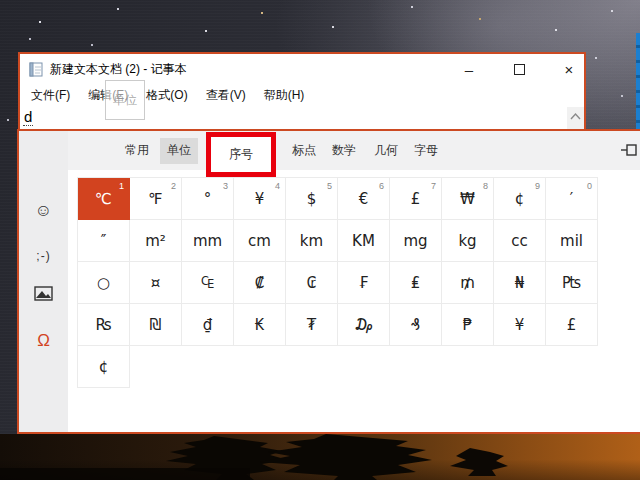 The image size is (640, 480). What do you see at coordinates (260, 199) in the screenshot?
I see `symbol-cell: ¥4` at bounding box center [260, 199].